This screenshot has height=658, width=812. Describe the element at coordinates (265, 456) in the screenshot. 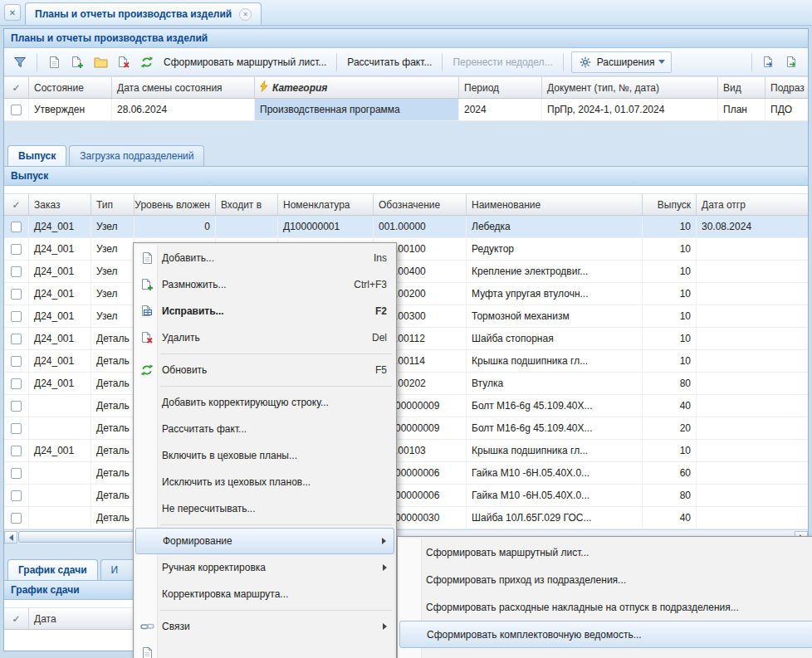

I see `context-menu-item: Включить в цеховые планы...` at that location.